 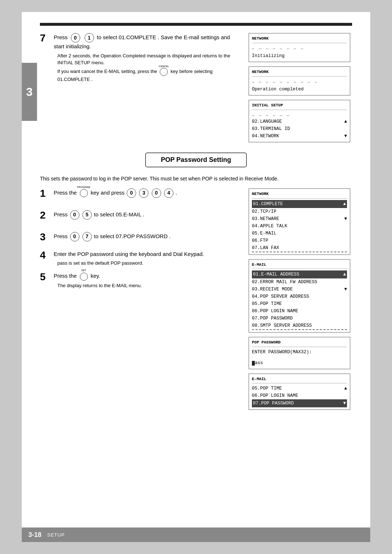 I want to click on lcd-network-item-apple: 04.APPLE TALK, so click(x=299, y=226).